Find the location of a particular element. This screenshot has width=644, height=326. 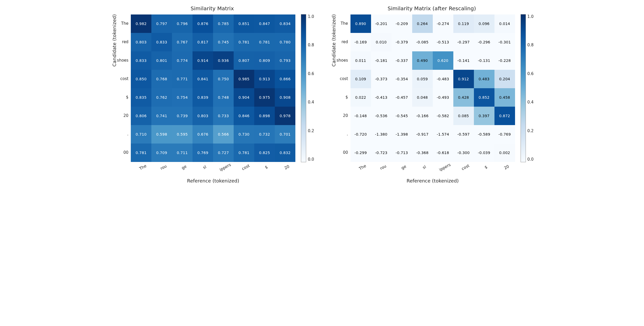

heatmap-cell: 0.890 is located at coordinates (361, 24).